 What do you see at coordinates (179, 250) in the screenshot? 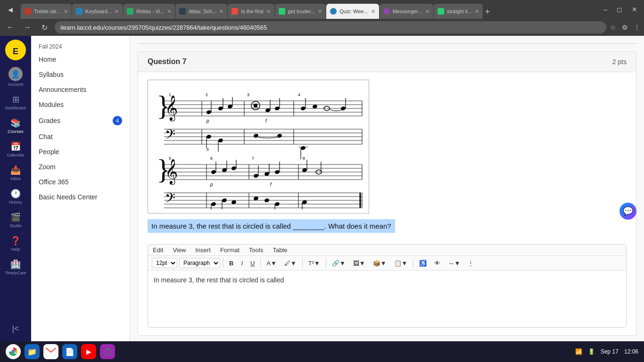
I see `menu-view: View` at bounding box center [179, 250].